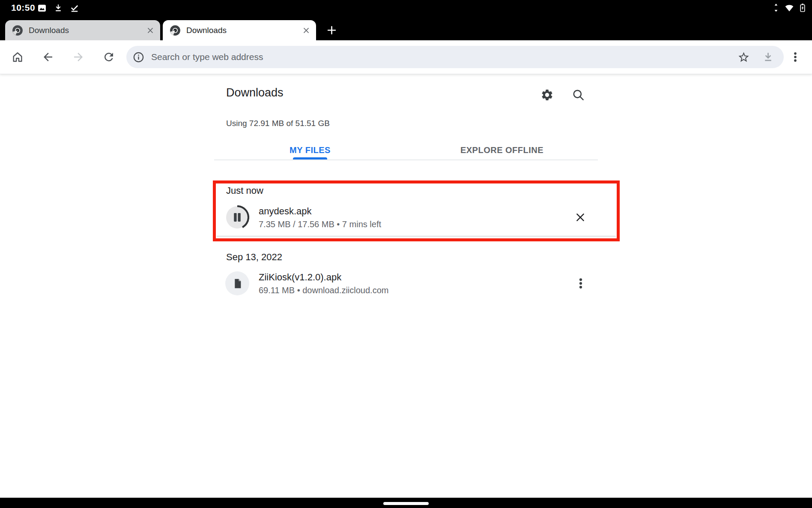  Describe the element at coordinates (578, 95) in the screenshot. I see `search-icon` at that location.